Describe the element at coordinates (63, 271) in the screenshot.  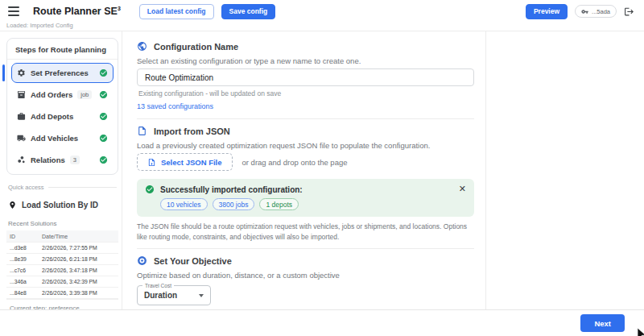
I see `table-row: ...c7c6 2/26/2026, 3:47:18 PM` at that location.